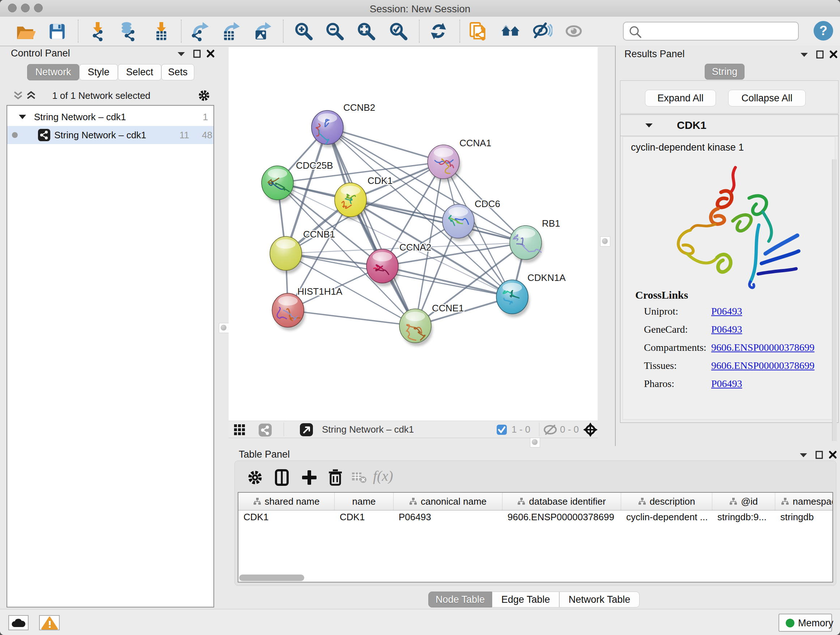 The width and height of the screenshot is (840, 635). I want to click on network-collection-row: String Network – cdk1 1, so click(110, 117).